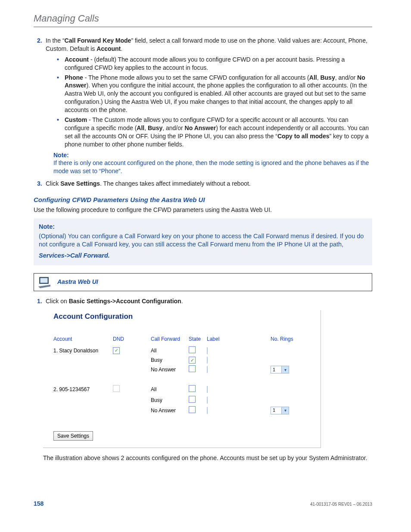 This screenshot has height=532, width=411. What do you see at coordinates (192, 369) in the screenshot?
I see `account-1-state-noans-checkbox` at bounding box center [192, 369].